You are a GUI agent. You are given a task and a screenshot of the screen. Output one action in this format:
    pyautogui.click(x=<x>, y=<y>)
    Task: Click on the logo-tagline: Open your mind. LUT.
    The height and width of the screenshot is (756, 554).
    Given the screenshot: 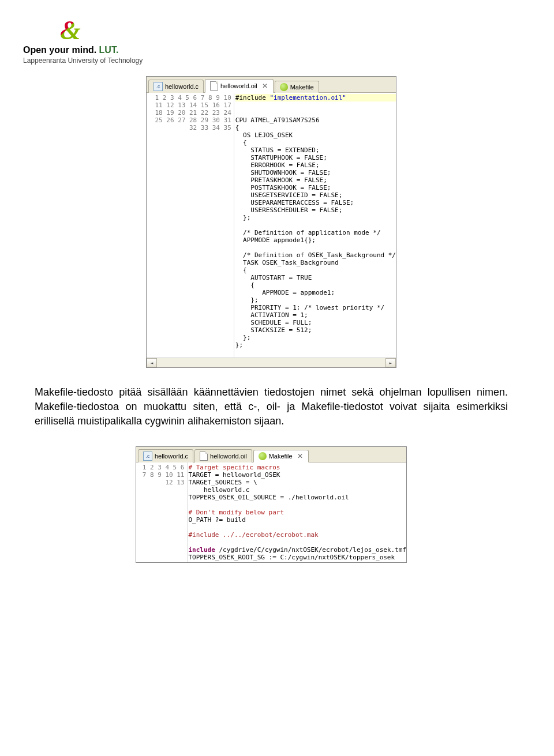 What is the action you would take?
    pyautogui.click(x=271, y=50)
    